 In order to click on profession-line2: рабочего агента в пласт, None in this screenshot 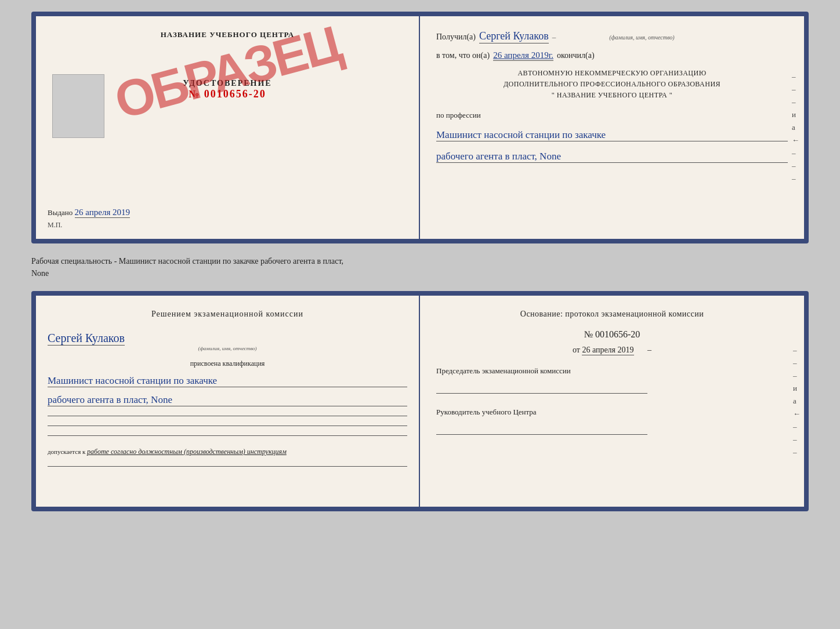, I will do `click(612, 157)`.